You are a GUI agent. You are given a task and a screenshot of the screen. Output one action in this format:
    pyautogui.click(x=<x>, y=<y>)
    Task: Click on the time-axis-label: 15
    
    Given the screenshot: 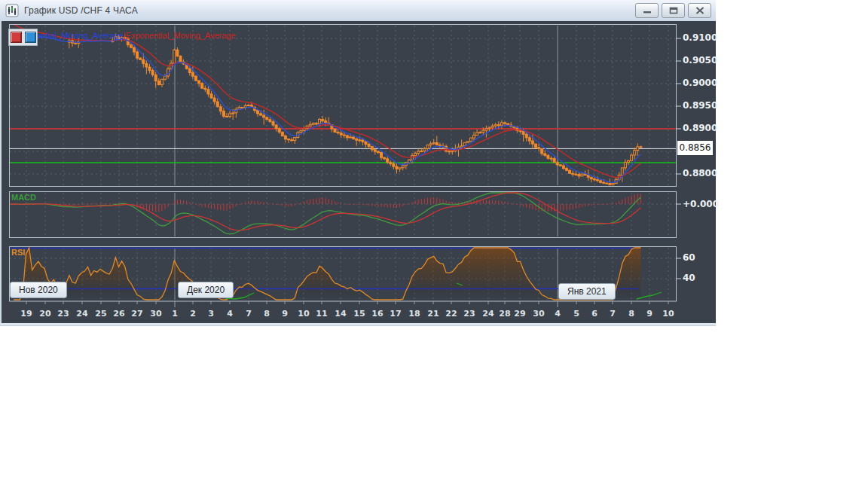 What is the action you would take?
    pyautogui.click(x=359, y=313)
    